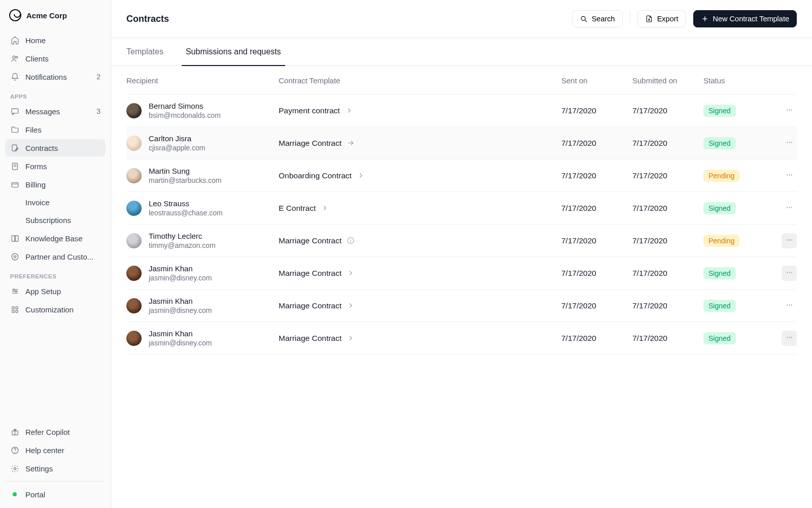 The width and height of the screenshot is (812, 508). What do you see at coordinates (55, 220) in the screenshot?
I see `sidebar-item-subscriptions: Subscriptions` at bounding box center [55, 220].